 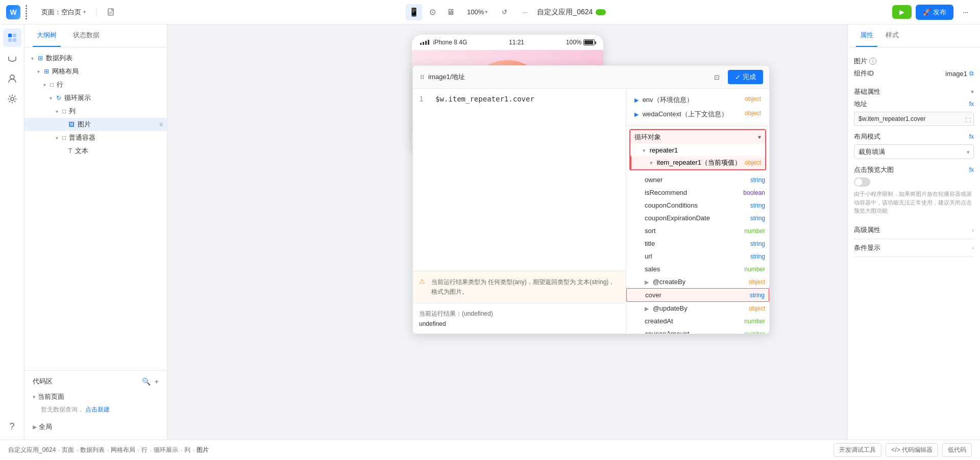 I want to click on ctx-env: ▶ env（环境信息） object, so click(x=698, y=100).